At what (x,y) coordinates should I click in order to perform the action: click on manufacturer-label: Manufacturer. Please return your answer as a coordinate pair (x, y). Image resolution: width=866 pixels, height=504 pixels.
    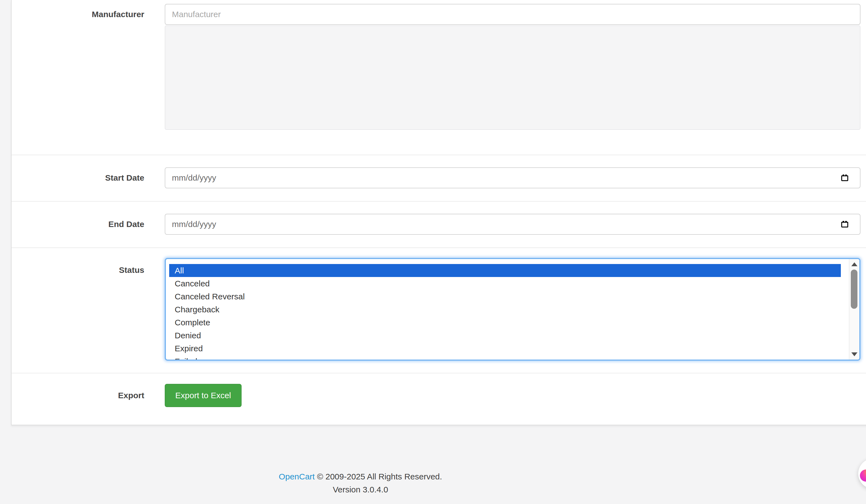
    Looking at the image, I should click on (78, 14).